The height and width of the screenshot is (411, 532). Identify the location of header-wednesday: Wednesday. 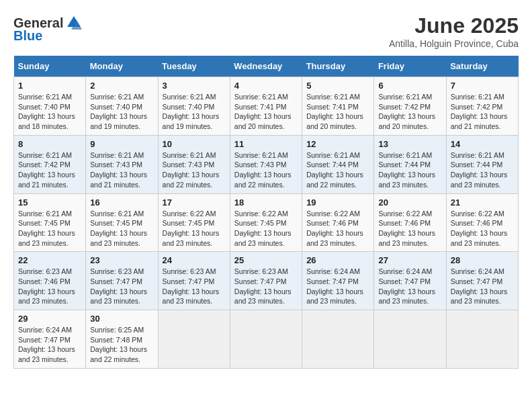
(266, 66).